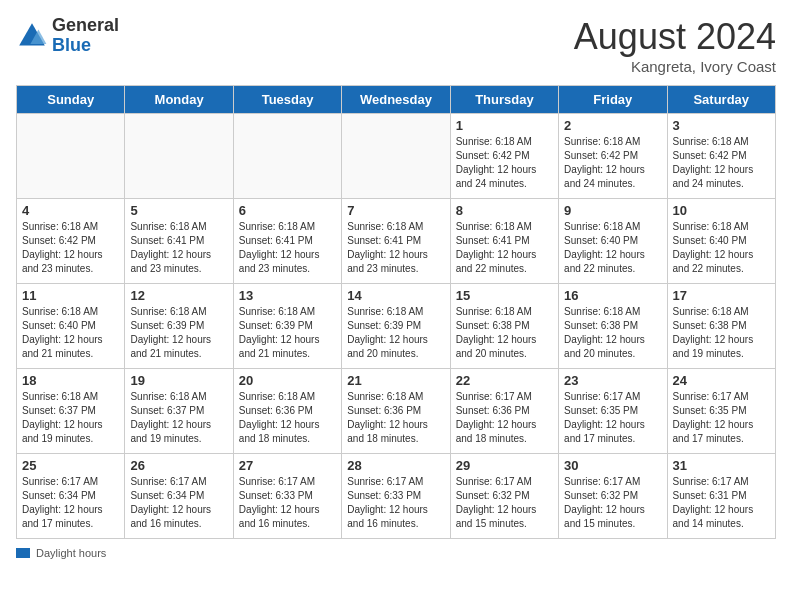 Image resolution: width=792 pixels, height=612 pixels. What do you see at coordinates (70, 380) in the screenshot?
I see `day-number: 18` at bounding box center [70, 380].